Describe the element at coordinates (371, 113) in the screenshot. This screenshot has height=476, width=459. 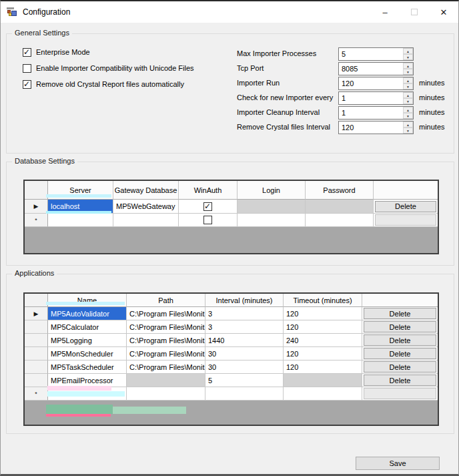
I see `spinner-value: 1` at that location.